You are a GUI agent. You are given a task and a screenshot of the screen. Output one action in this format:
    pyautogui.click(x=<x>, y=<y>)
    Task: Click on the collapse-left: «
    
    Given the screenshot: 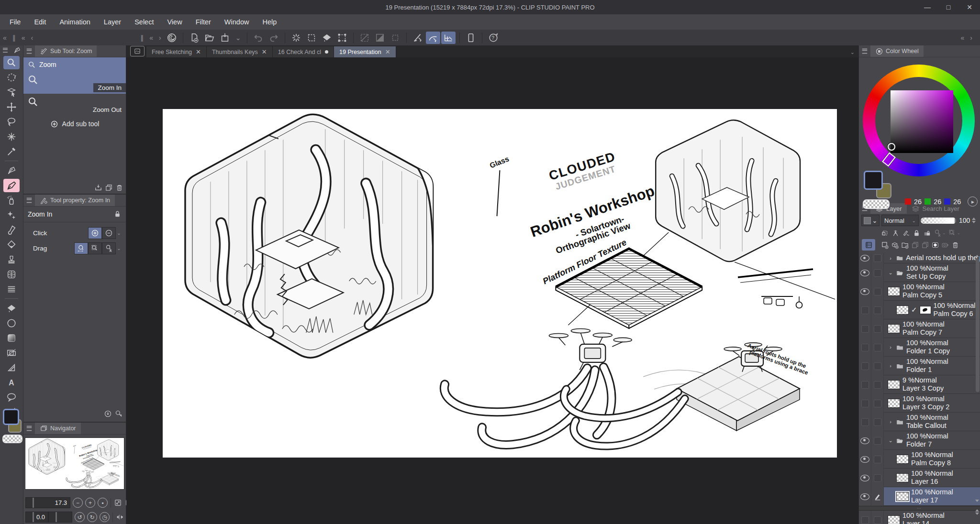 What is the action you would take?
    pyautogui.click(x=151, y=38)
    